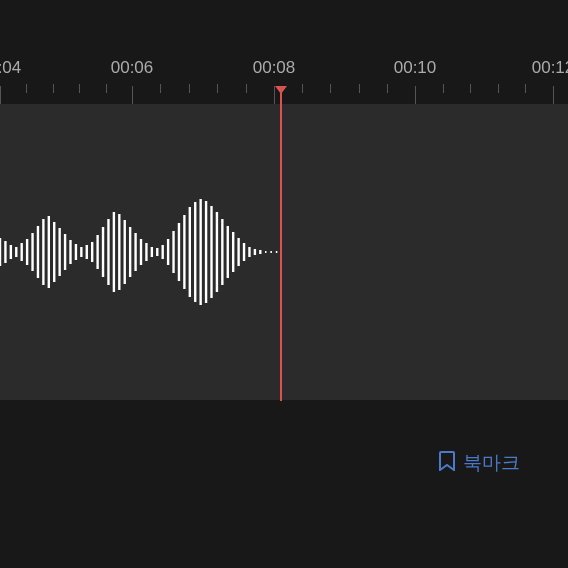 The width and height of the screenshot is (568, 568). What do you see at coordinates (416, 68) in the screenshot?
I see `time-label: 00:10` at bounding box center [416, 68].